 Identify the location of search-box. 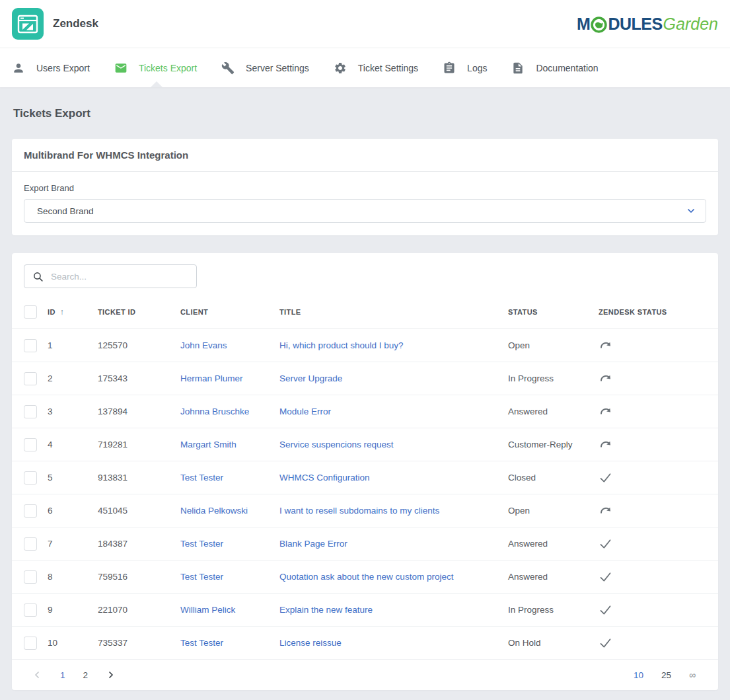
(110, 276).